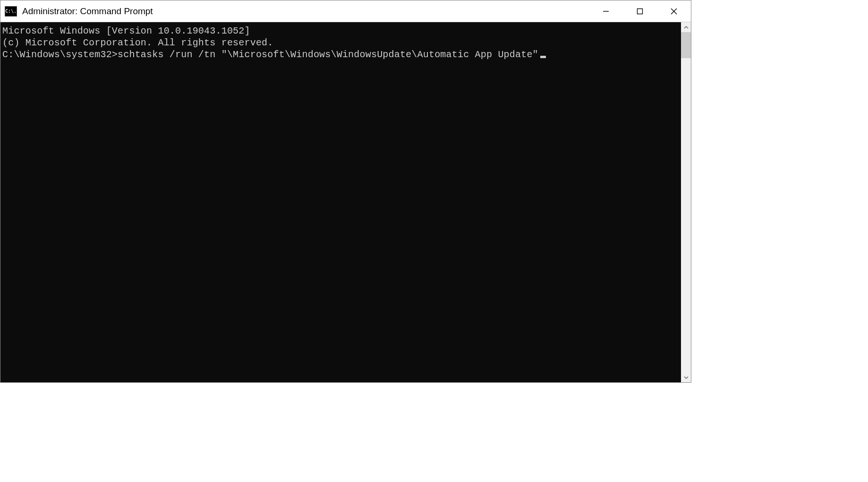  What do you see at coordinates (305, 11) in the screenshot?
I see `window-title: Administrator: Command Prompt` at bounding box center [305, 11].